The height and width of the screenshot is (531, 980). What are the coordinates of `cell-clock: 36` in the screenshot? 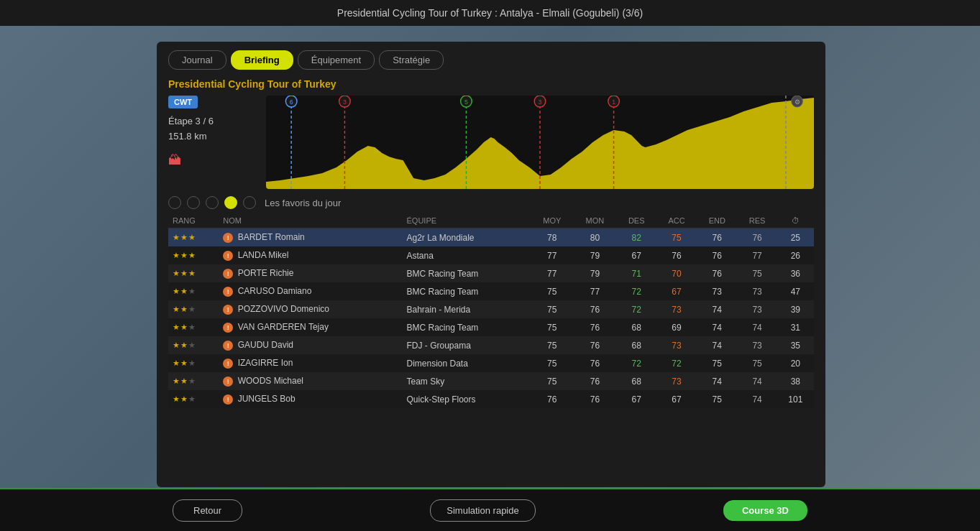 It's located at (795, 273).